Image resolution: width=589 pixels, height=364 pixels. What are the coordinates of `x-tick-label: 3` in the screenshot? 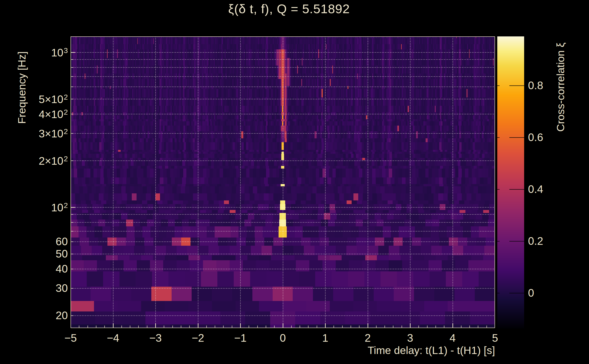 It's located at (410, 338).